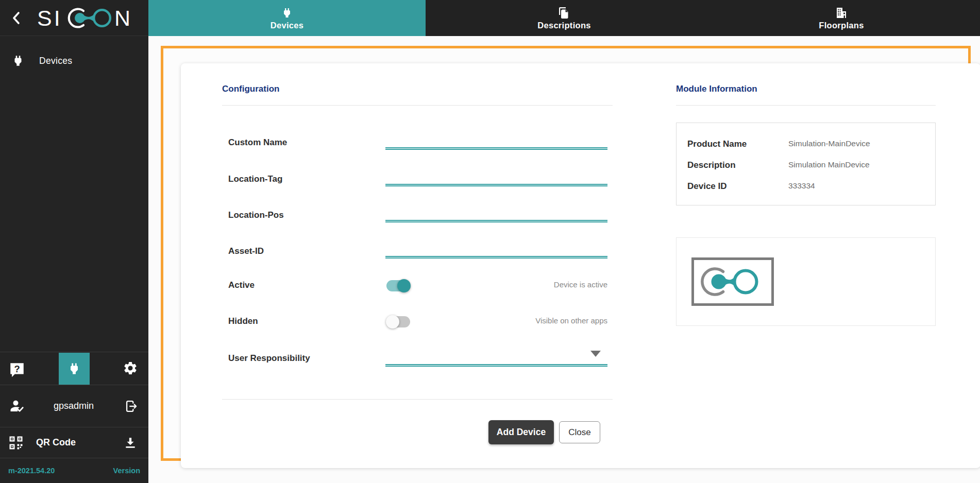 This screenshot has width=980, height=483. What do you see at coordinates (74, 471) in the screenshot?
I see `version-row: m-2021.54.20 Version` at bounding box center [74, 471].